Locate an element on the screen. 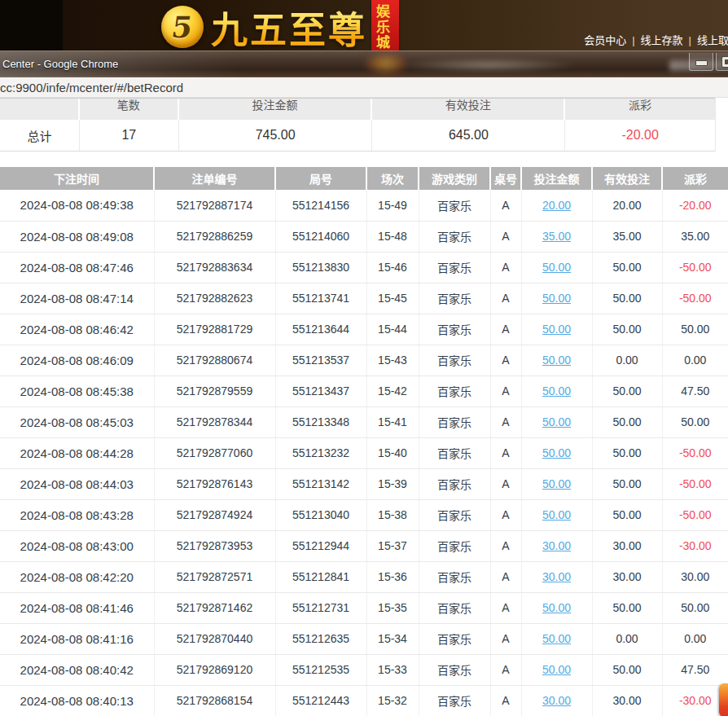 The height and width of the screenshot is (716, 728). maximize-button is located at coordinates (721, 62).